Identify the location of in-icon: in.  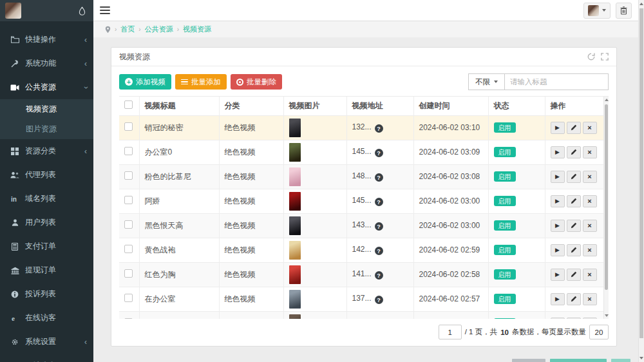
(15, 198).